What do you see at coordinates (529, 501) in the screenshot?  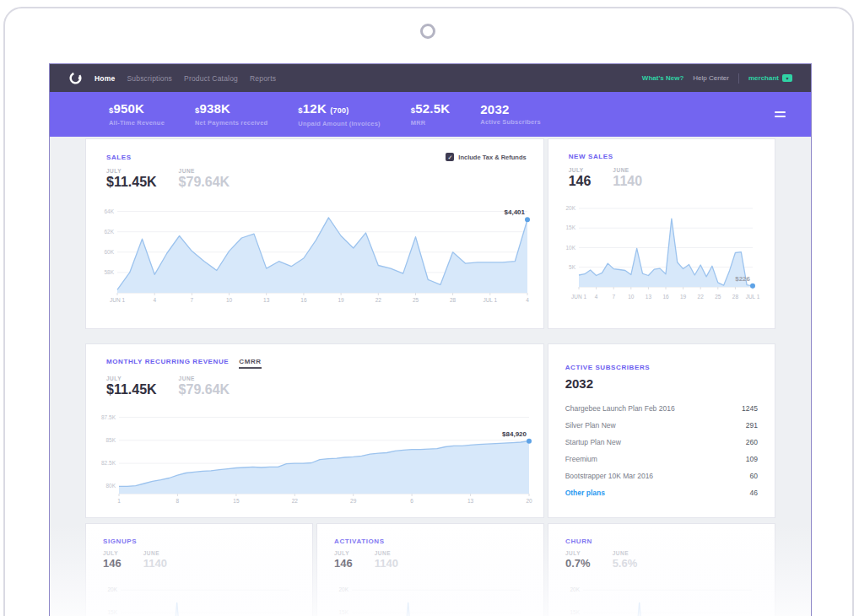 I see `svg-text: 20` at bounding box center [529, 501].